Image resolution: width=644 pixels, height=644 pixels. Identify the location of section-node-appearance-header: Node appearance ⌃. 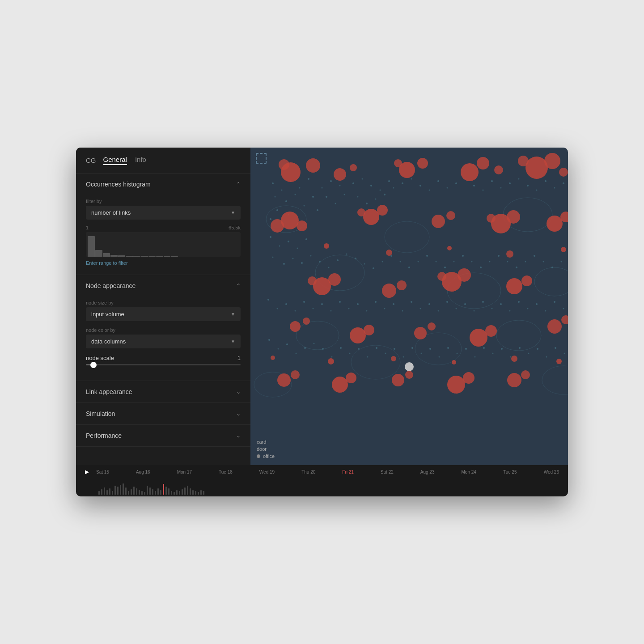
(163, 286).